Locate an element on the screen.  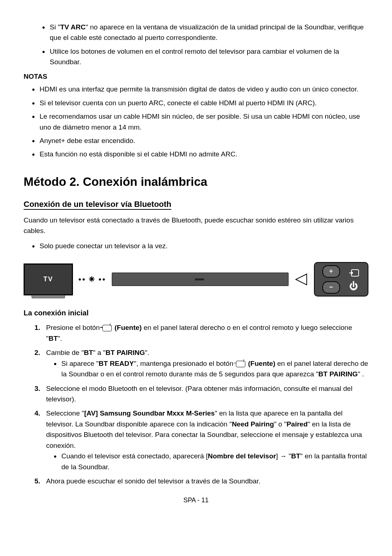
step-2-sub: Si aparece "BT READY", mantenga presiona… is located at coordinates (215, 369).